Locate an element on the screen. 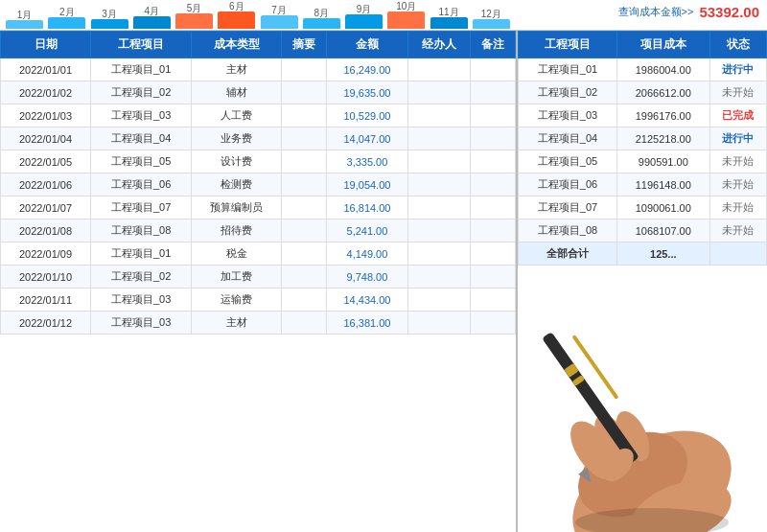  left-table-row: 2022/01/08工程项目_08招待费5,241.00 is located at coordinates (259, 231).